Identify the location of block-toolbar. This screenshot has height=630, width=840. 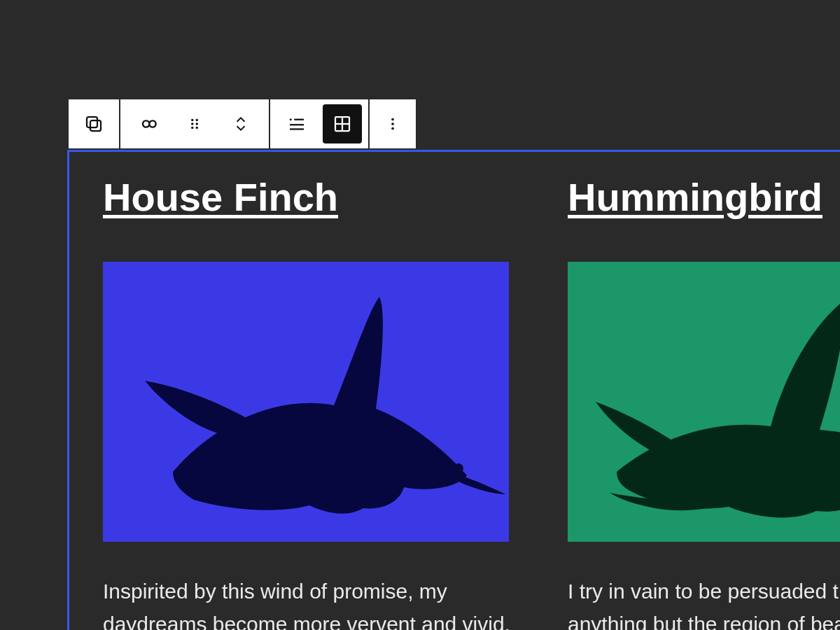
(242, 124).